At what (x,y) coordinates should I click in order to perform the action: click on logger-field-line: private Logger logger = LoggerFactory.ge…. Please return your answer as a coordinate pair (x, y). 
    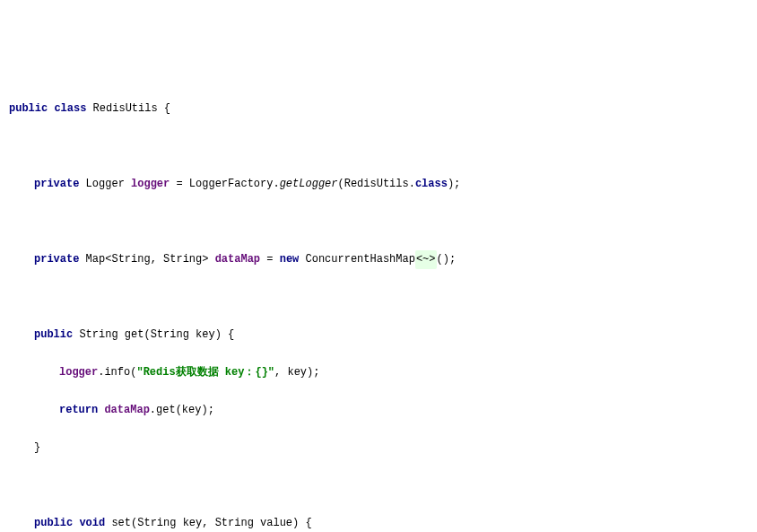
    Looking at the image, I should click on (378, 185).